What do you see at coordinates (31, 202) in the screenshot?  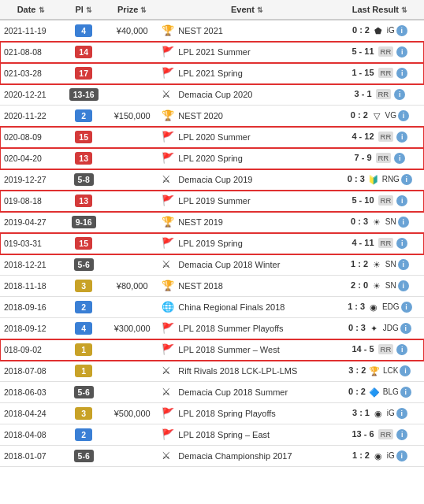 I see `date-cell: 019-08-18` at bounding box center [31, 202].